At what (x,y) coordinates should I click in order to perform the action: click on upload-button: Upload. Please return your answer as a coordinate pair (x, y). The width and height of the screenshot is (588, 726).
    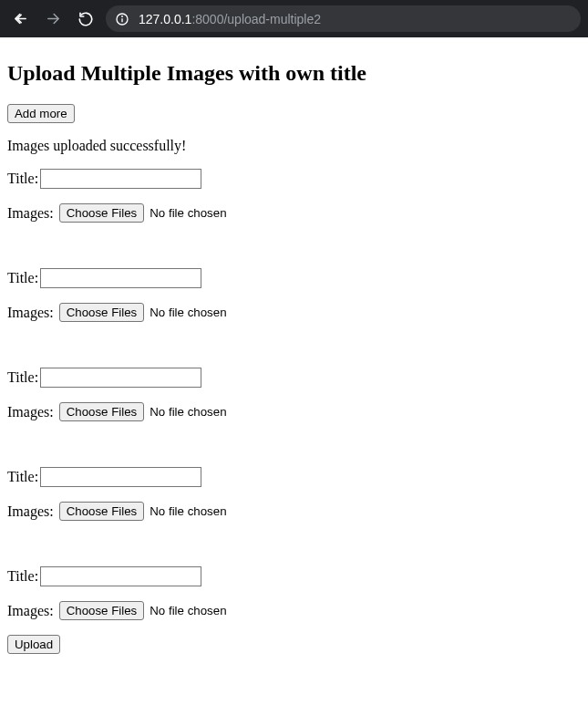
    Looking at the image, I should click on (34, 644).